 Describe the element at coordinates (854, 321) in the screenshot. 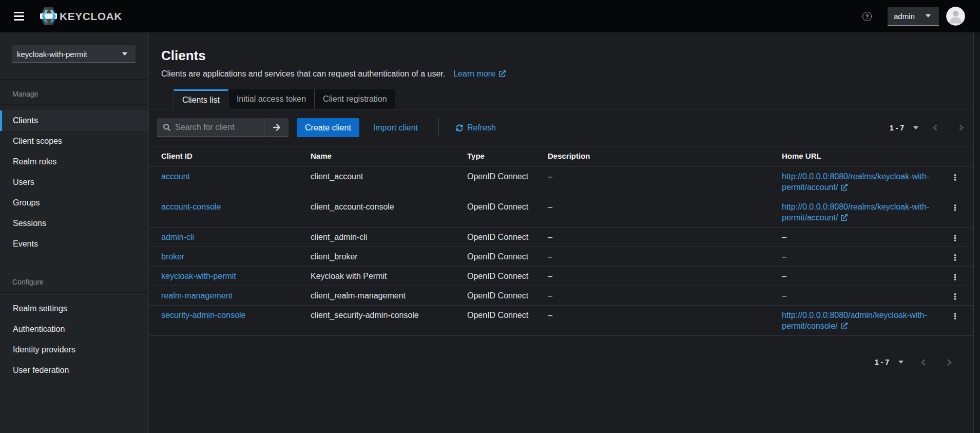

I see `home-url-link: http://0.0.0.0:8080/admin/keycloak-with-…` at that location.